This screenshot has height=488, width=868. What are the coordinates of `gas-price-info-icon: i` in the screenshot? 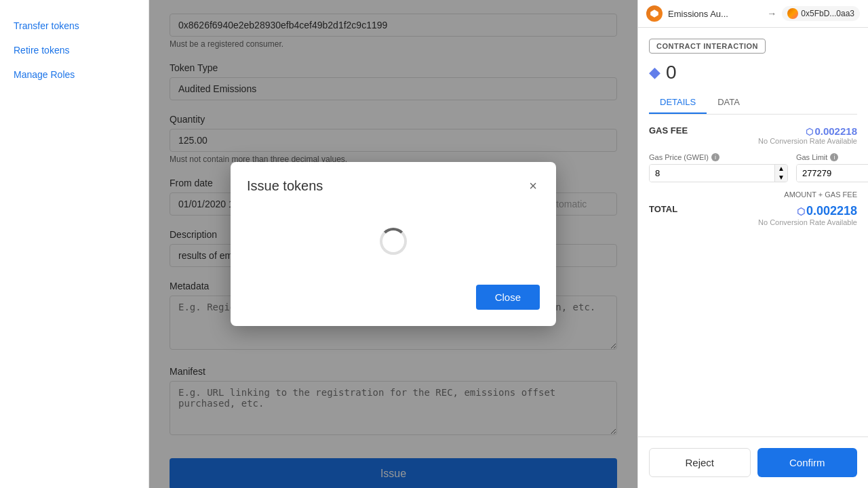 It's located at (715, 157).